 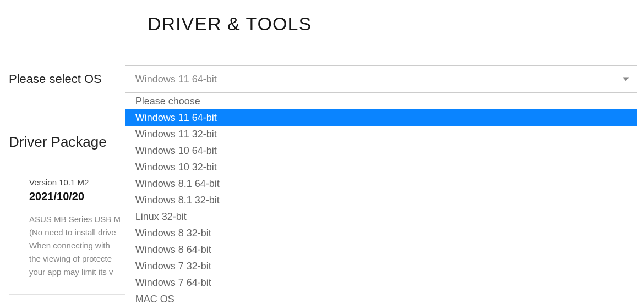 I want to click on os-option: Windows 10 64-bit, so click(x=381, y=151).